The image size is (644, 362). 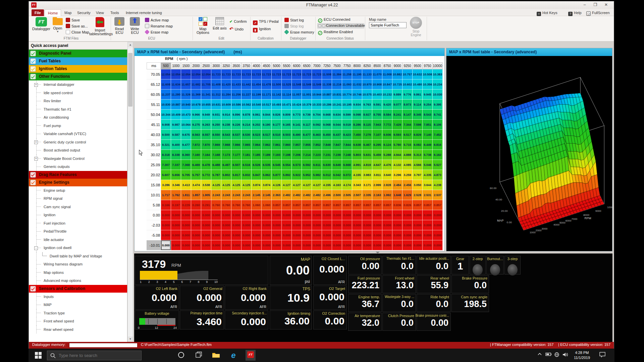 I want to click on fuel-cell: 11.216, so click(x=337, y=84).